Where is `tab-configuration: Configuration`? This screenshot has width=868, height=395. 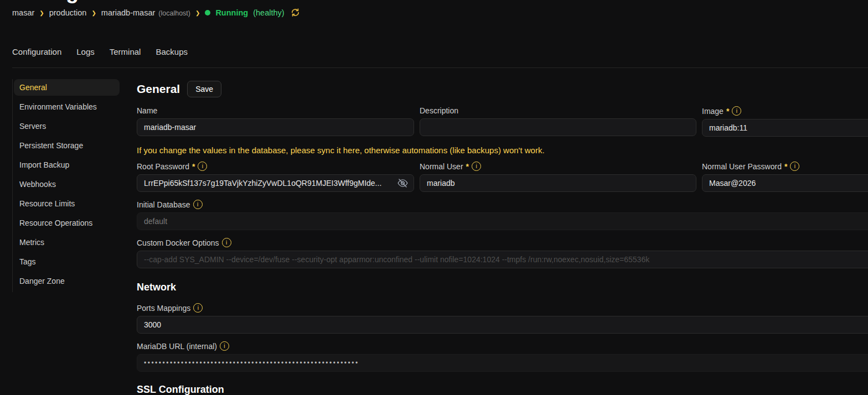 tab-configuration: Configuration is located at coordinates (37, 52).